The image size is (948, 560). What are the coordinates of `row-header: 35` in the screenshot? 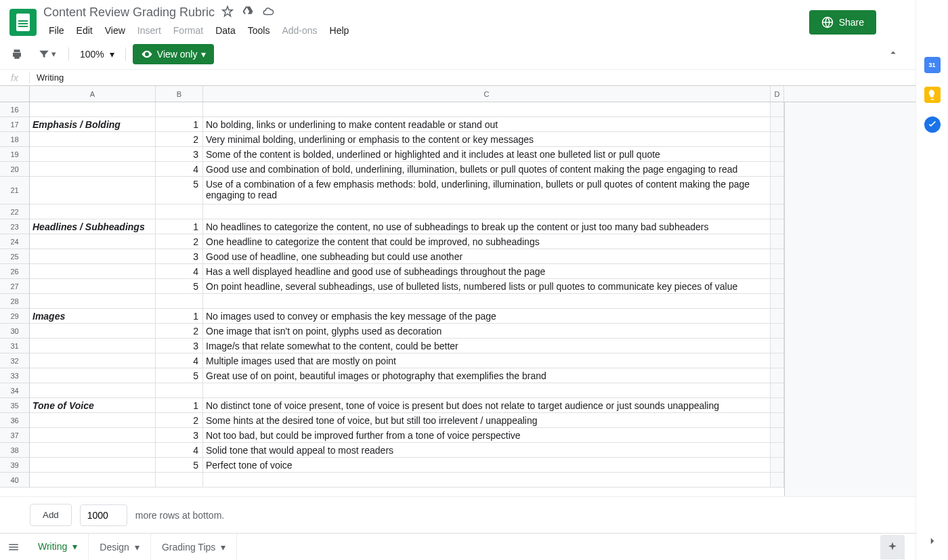 It's located at (15, 406).